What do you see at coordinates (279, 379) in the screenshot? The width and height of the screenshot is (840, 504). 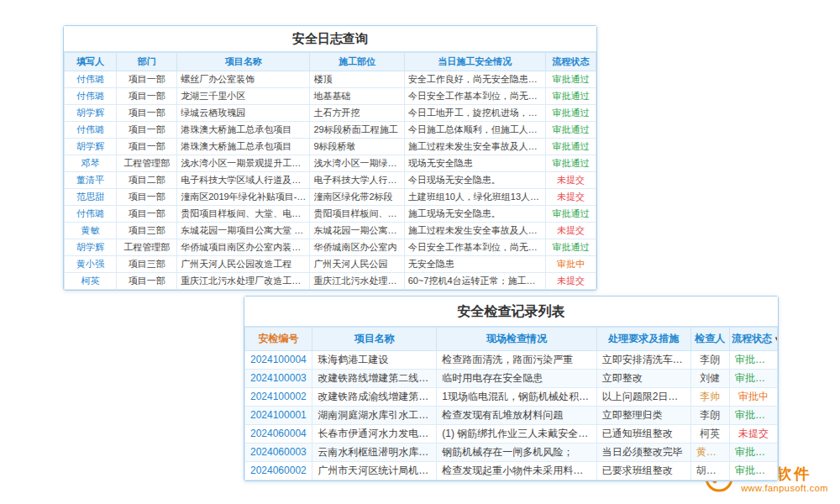 I see `check-number-cell: 2024100003` at bounding box center [279, 379].